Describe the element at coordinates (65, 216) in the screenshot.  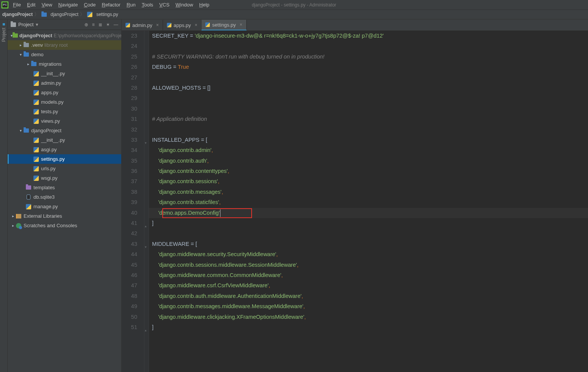
I see `tree-external-libraries: ▸ External Libraries` at that location.